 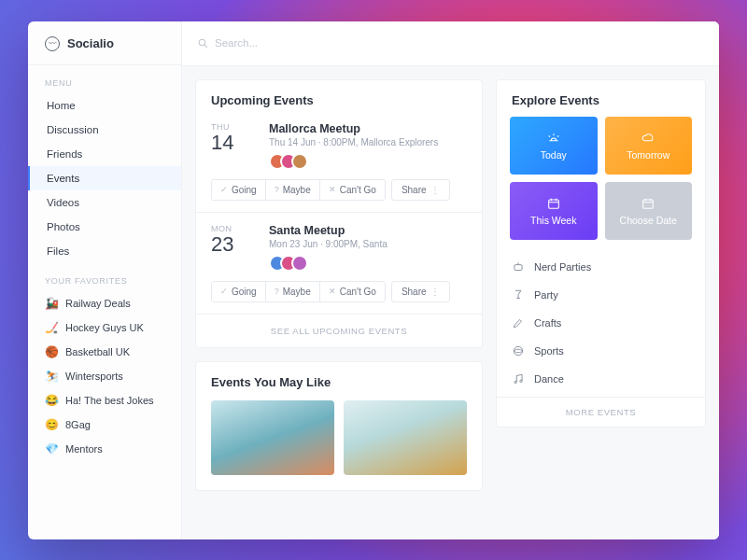 I want to click on favorite-label: Railway Deals, so click(x=98, y=303).